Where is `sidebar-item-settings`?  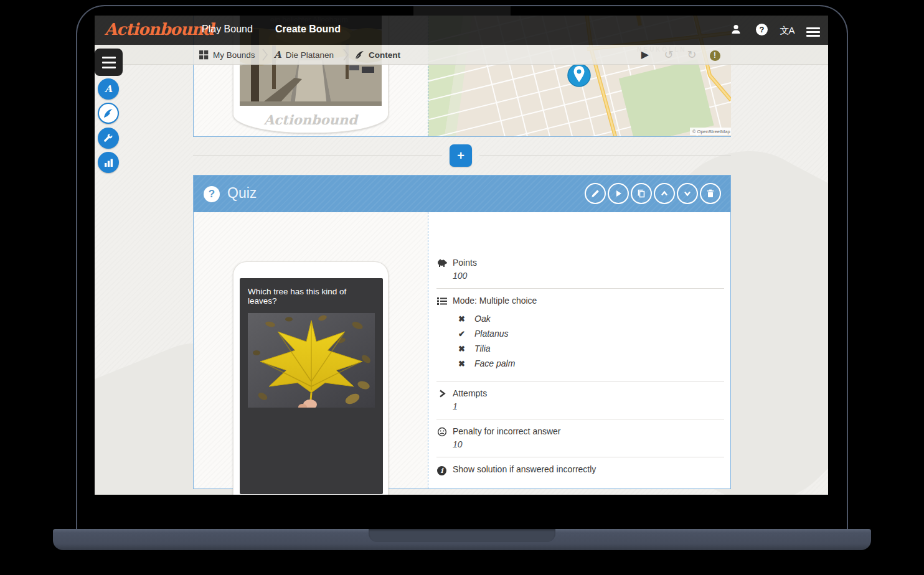 sidebar-item-settings is located at coordinates (108, 138).